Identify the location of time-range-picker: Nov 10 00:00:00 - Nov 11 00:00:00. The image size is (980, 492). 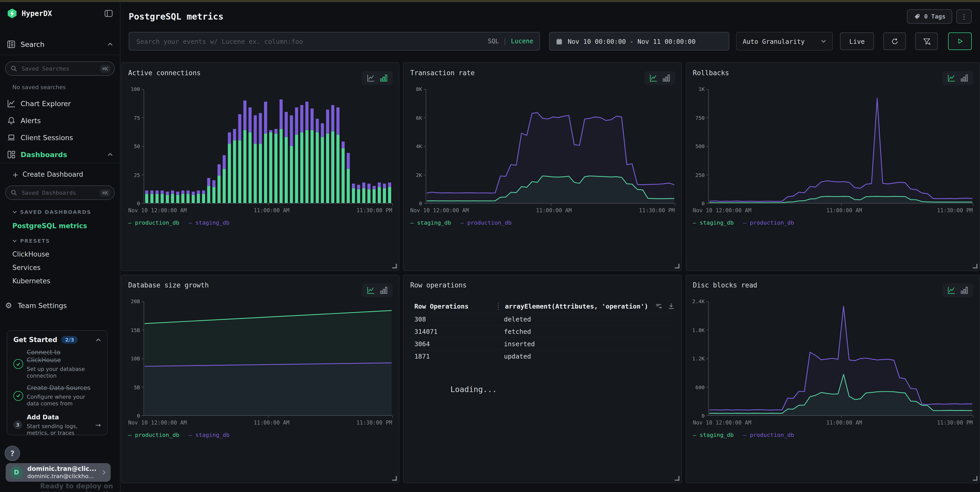
(639, 41).